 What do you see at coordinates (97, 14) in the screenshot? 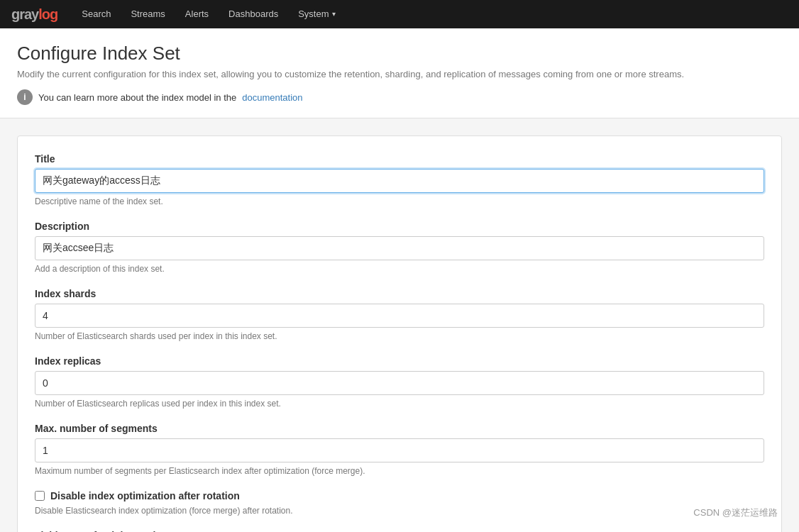
I see `nav-search-label: Search` at bounding box center [97, 14].